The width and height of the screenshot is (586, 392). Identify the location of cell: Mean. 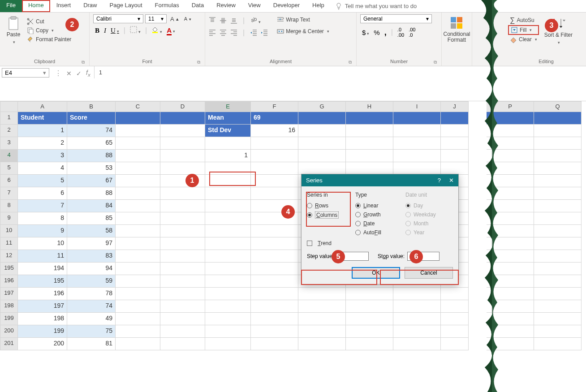
(228, 118).